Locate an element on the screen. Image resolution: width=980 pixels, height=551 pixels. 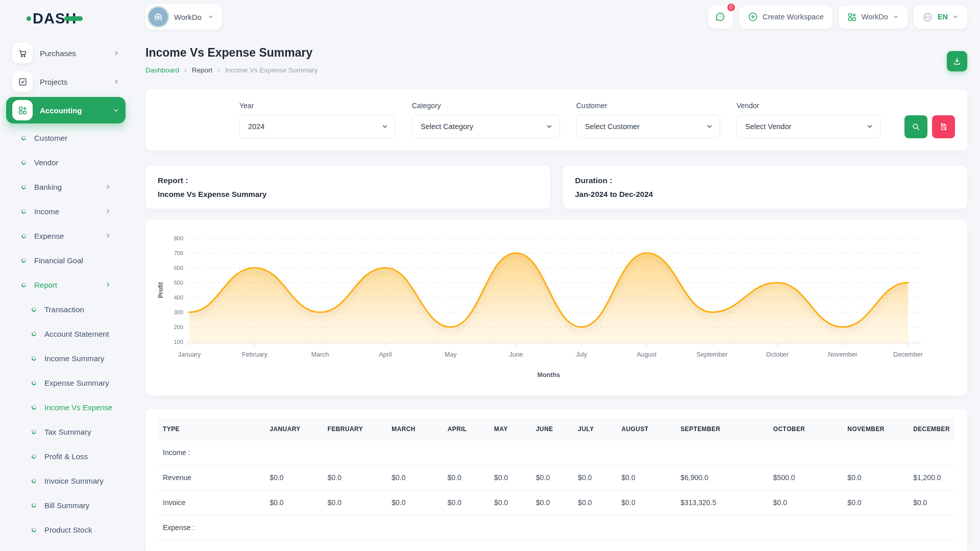
cell-revenue-june: $0.0 is located at coordinates (552, 478).